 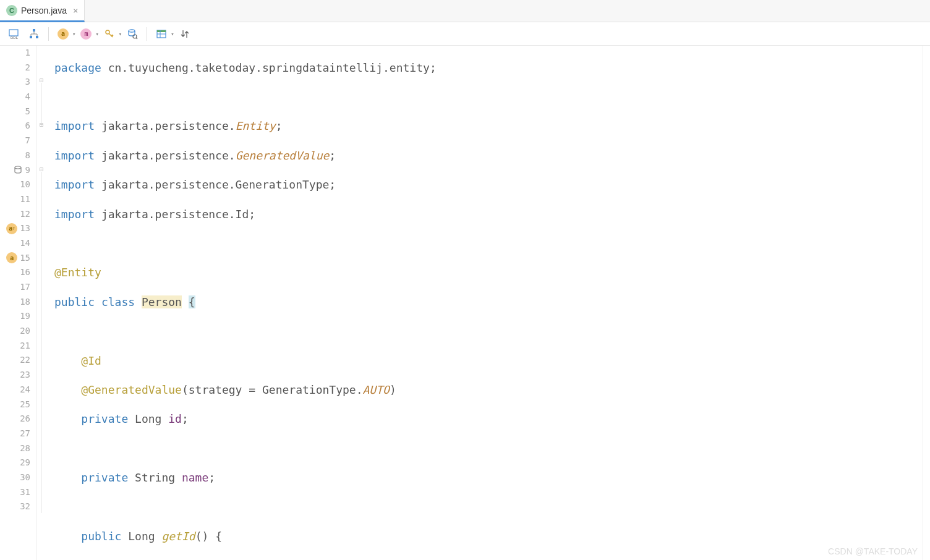 What do you see at coordinates (25, 185) in the screenshot?
I see `line-number: 10` at bounding box center [25, 185].